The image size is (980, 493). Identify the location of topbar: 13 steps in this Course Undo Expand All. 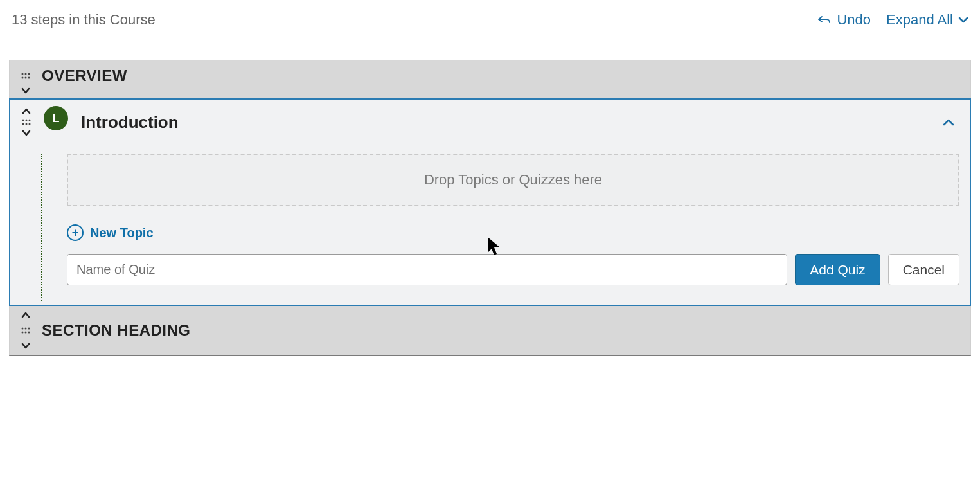
(490, 23).